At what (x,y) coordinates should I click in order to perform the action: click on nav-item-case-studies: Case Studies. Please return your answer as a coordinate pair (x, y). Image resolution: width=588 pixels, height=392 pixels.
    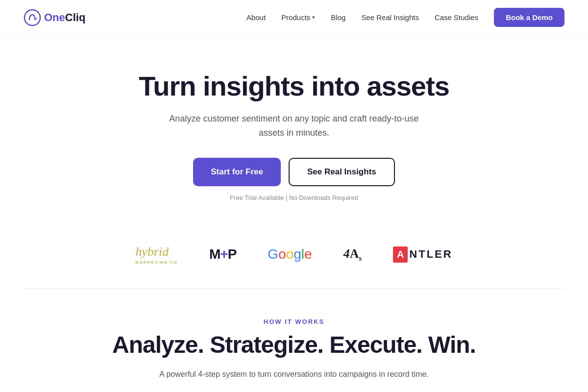
    Looking at the image, I should click on (457, 18).